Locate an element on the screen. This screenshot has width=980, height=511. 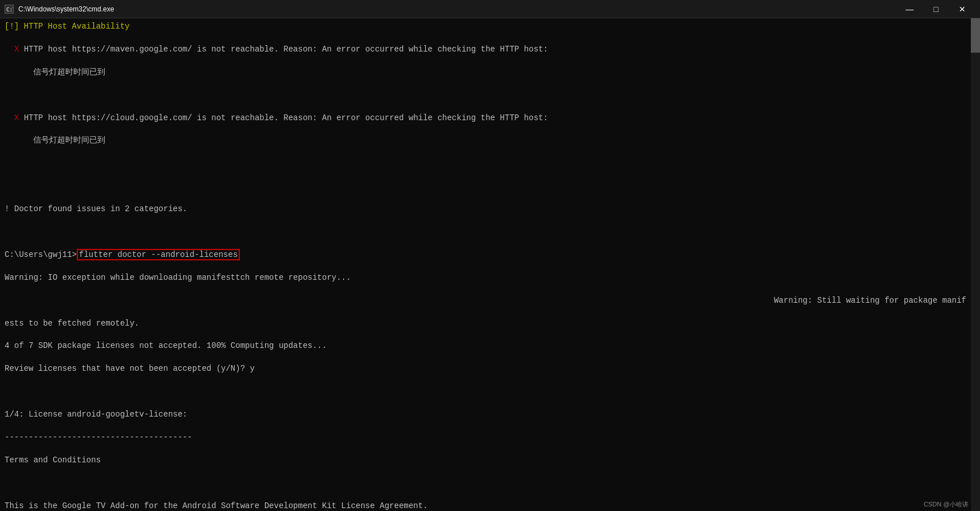
error-sub-1: 信号灯超时时间已到 is located at coordinates (490, 72).